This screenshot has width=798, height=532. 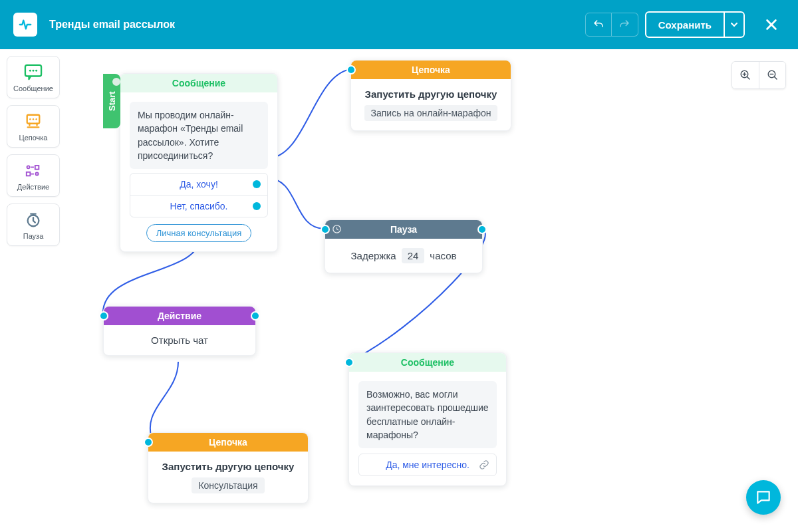 What do you see at coordinates (695, 25) in the screenshot?
I see `save-group: Сохранить` at bounding box center [695, 25].